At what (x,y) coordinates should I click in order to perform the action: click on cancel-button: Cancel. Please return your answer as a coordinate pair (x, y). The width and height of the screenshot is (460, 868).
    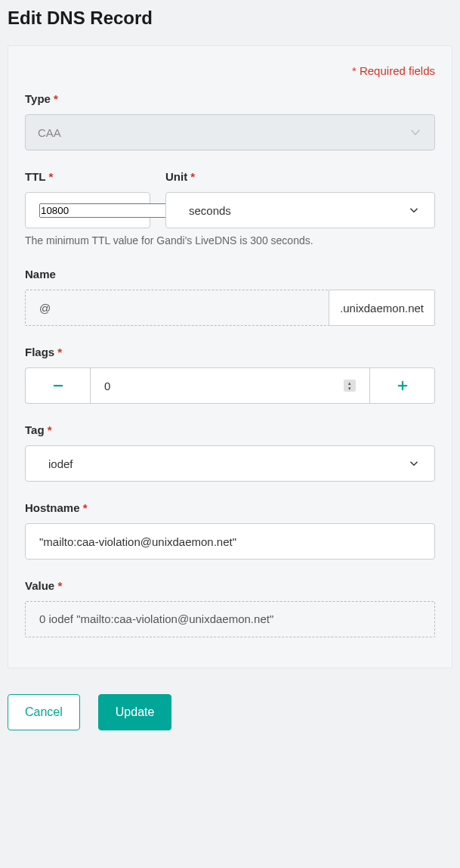
    Looking at the image, I should click on (44, 712).